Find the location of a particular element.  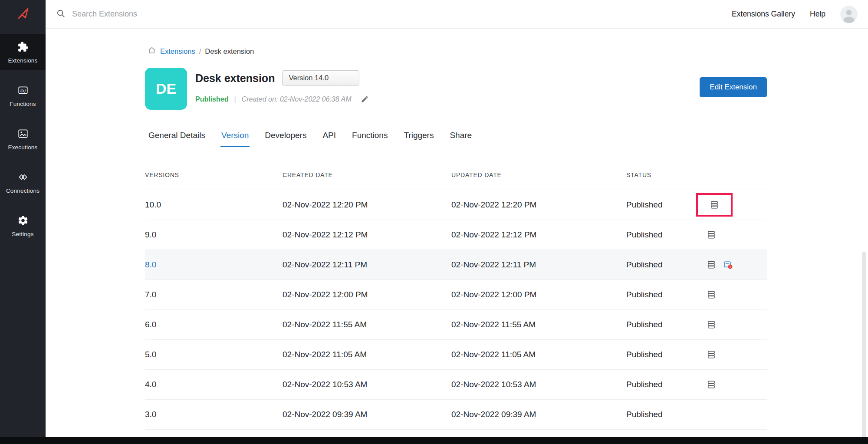

sidebar-item-label: Executions is located at coordinates (23, 148).